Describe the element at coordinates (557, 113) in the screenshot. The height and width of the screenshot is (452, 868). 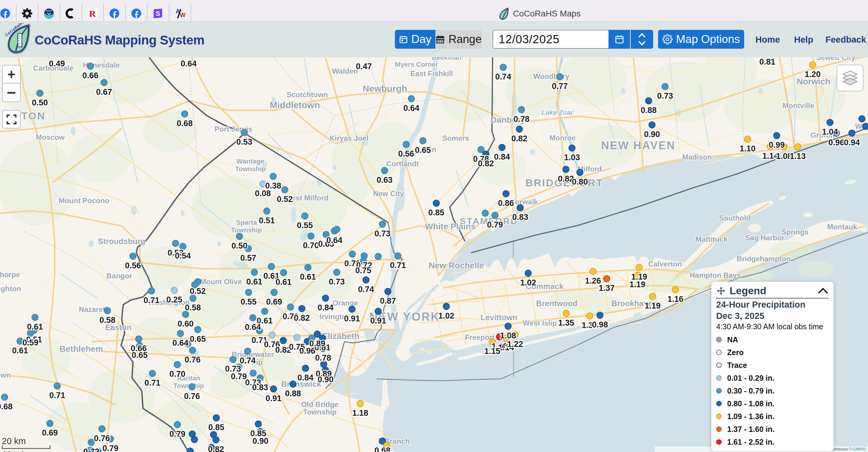
I see `svg-text: Lake Zoar` at that location.